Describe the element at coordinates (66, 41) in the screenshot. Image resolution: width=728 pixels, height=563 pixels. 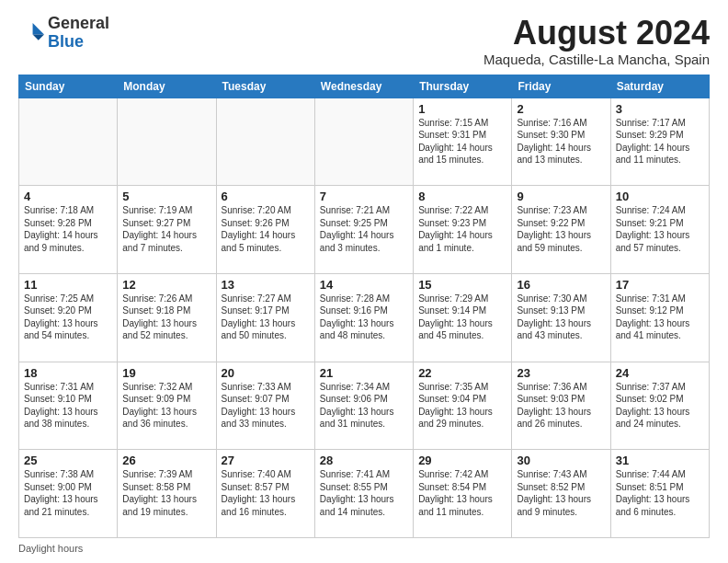
I see `logo-blue: Blue` at that location.